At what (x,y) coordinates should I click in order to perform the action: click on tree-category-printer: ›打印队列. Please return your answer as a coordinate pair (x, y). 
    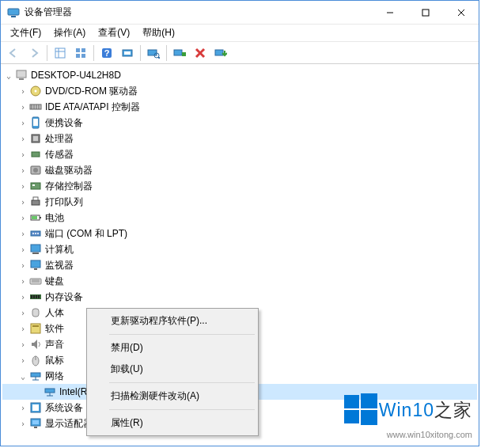
    Looking at the image, I should click on (240, 202).